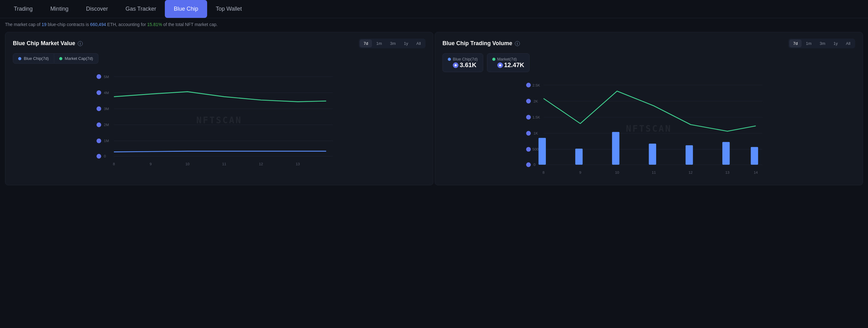  I want to click on legend-green-dot, so click(61, 59).